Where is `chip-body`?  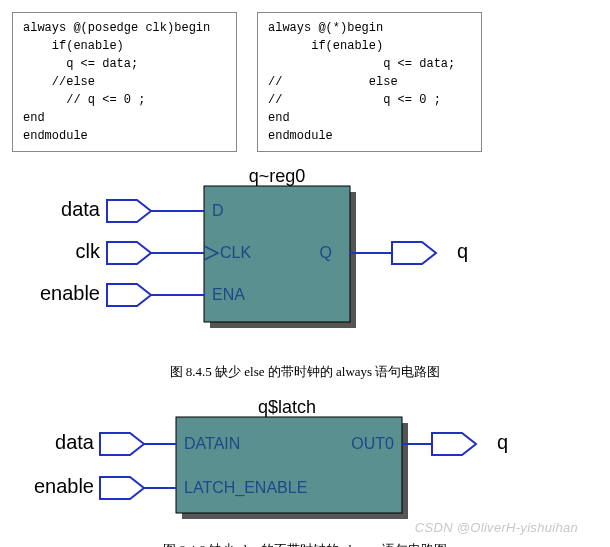
chip-body is located at coordinates (289, 465).